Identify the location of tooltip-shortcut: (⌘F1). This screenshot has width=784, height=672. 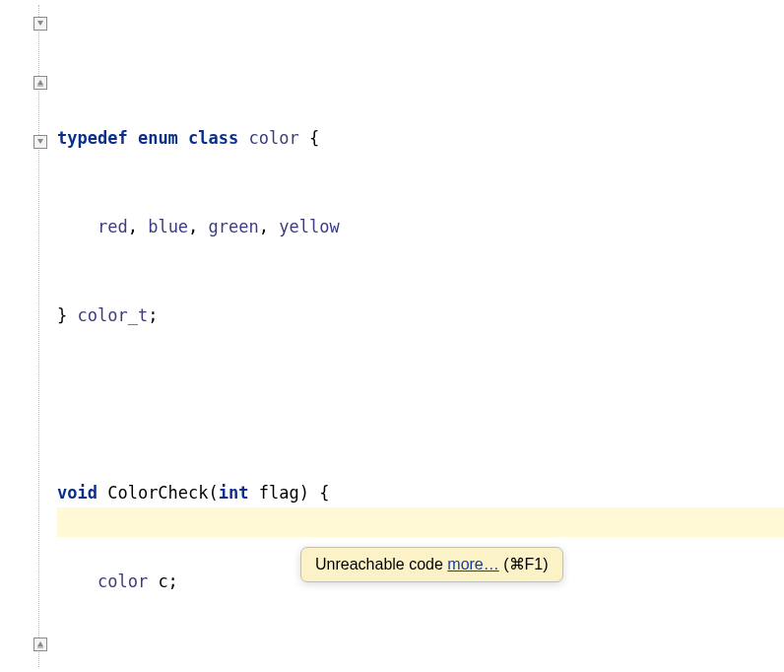
(524, 564).